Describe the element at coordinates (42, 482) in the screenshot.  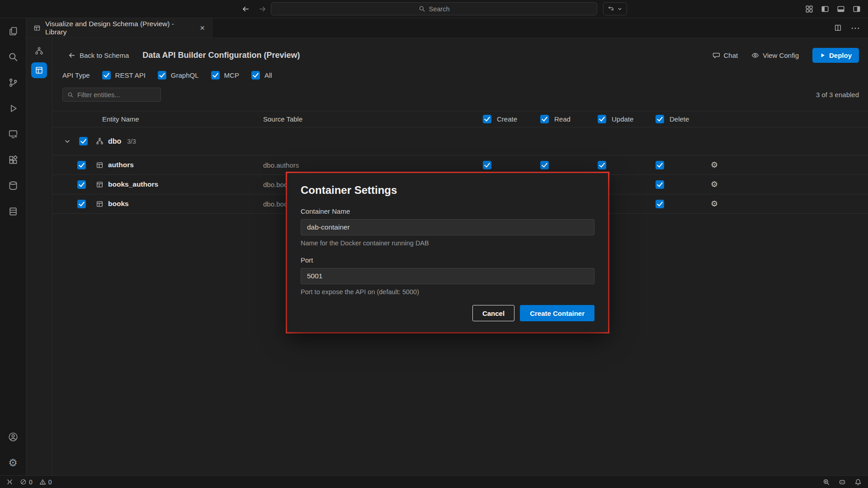
I see `warning-icon` at that location.